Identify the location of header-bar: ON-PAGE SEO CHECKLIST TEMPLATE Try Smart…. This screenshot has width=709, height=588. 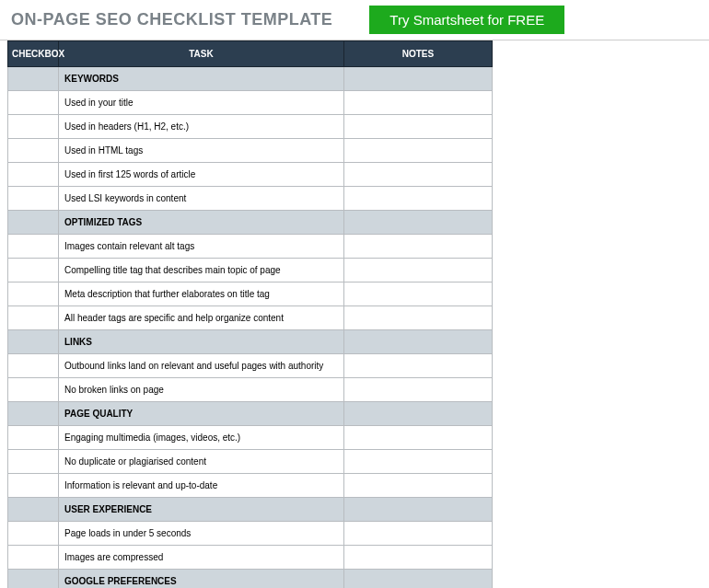
(354, 20).